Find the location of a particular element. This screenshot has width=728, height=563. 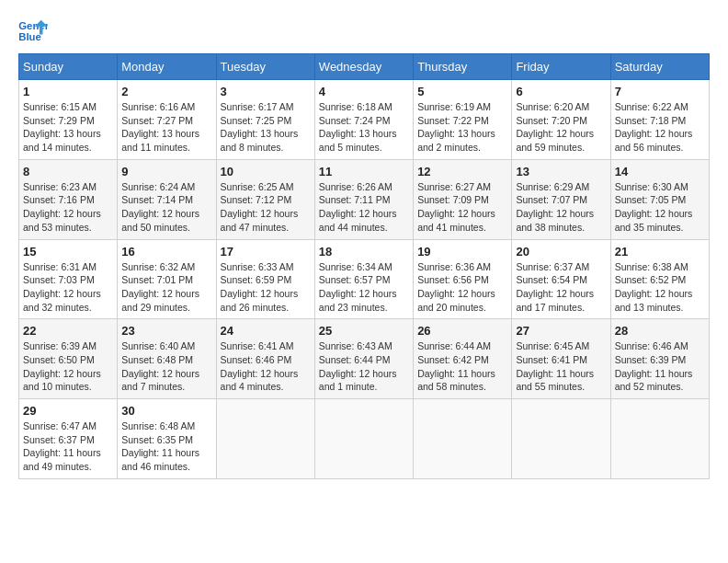

day-number: 29 is located at coordinates (68, 410).